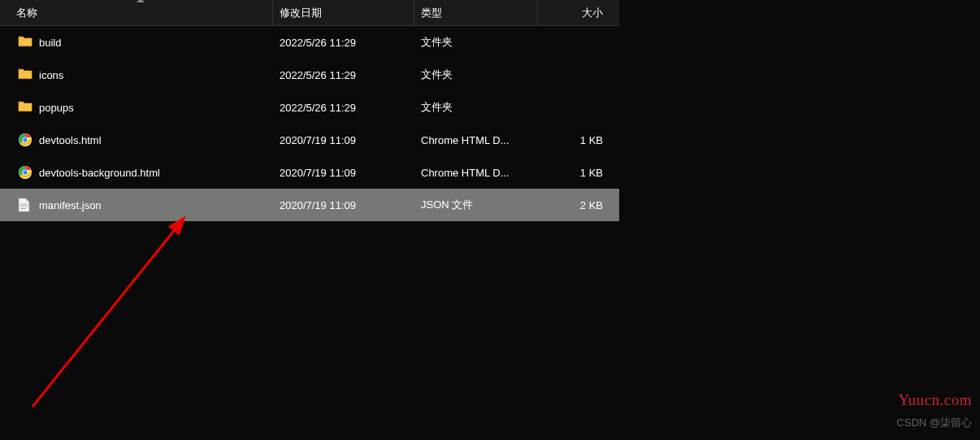 This screenshot has height=440, width=980. I want to click on watermark-yuucn: Yuucn.com, so click(934, 400).